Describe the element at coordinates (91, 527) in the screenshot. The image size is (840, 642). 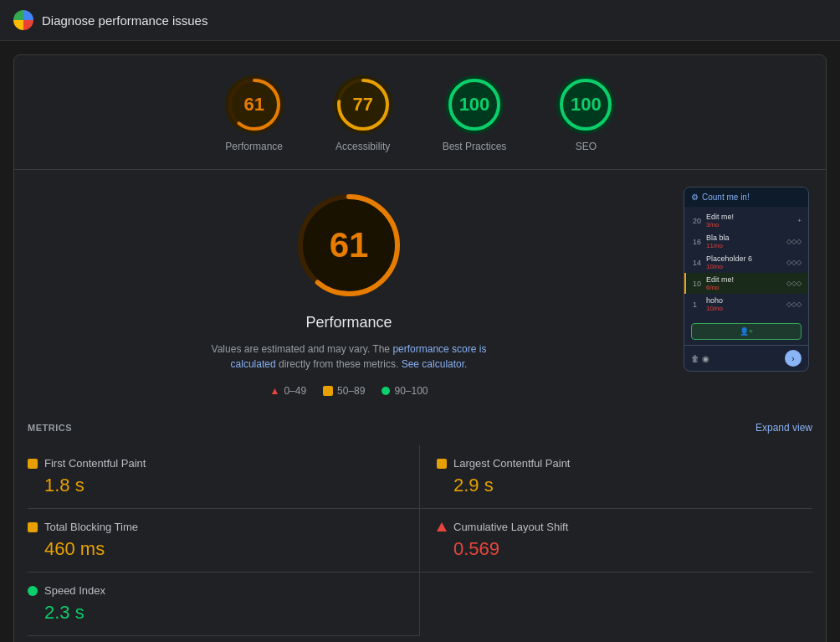
I see `tbt-name: Total Blocking Time` at that location.